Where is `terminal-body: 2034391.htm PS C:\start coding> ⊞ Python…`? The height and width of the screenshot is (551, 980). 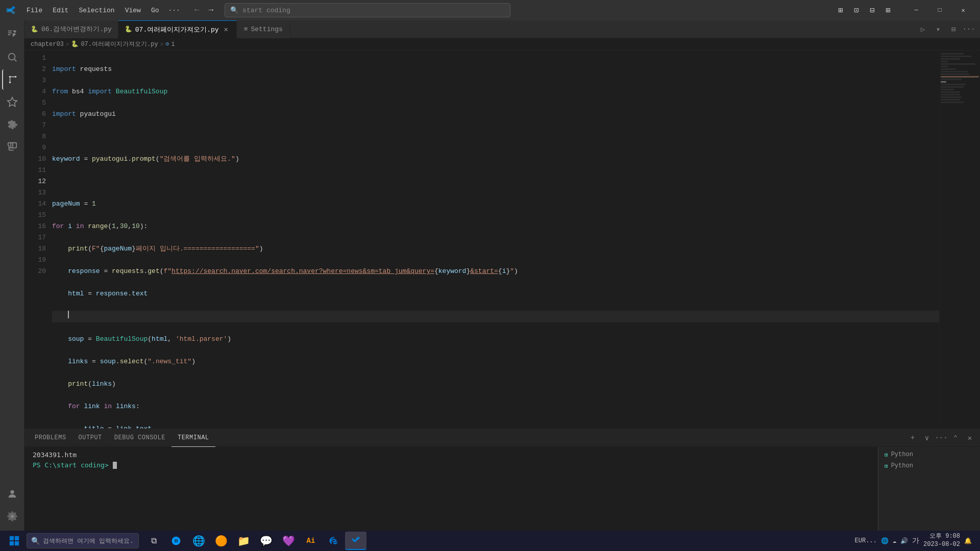 terminal-body: 2034391.htm PS C:\start coding> ⊞ Python… is located at coordinates (502, 489).